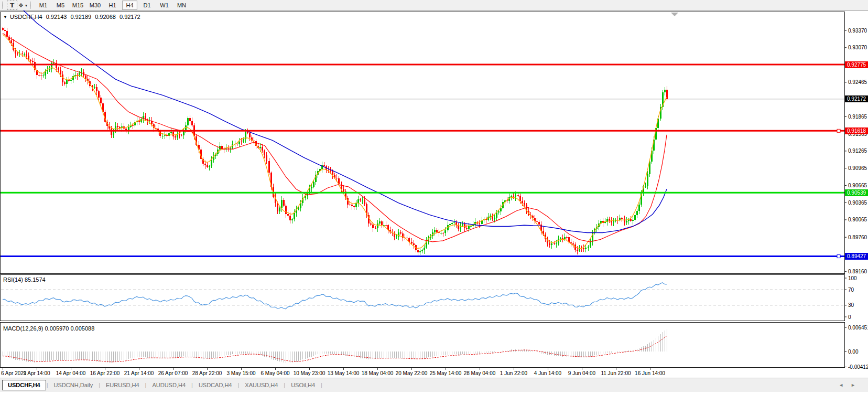  I want to click on scroll-left-icon: ◄, so click(845, 385).